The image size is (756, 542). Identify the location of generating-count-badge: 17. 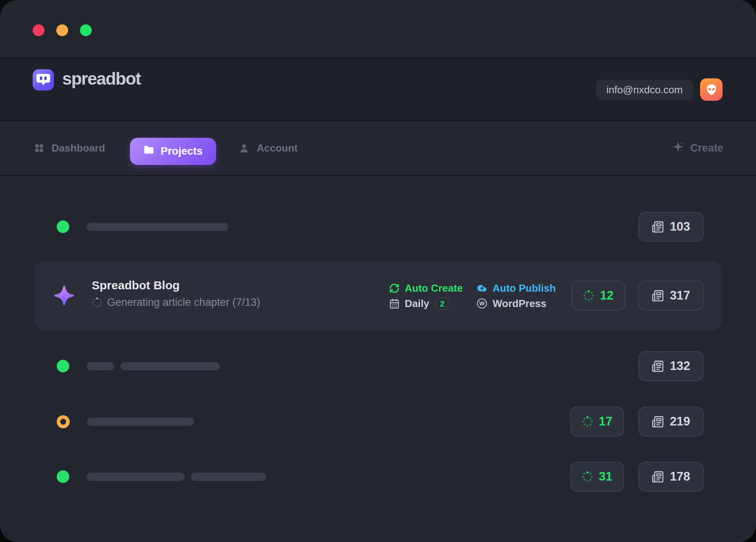
(597, 422).